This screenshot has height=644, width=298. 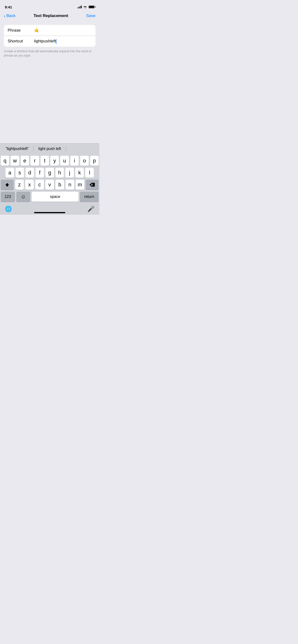 What do you see at coordinates (55, 197) in the screenshot?
I see `space-key: space` at bounding box center [55, 197].